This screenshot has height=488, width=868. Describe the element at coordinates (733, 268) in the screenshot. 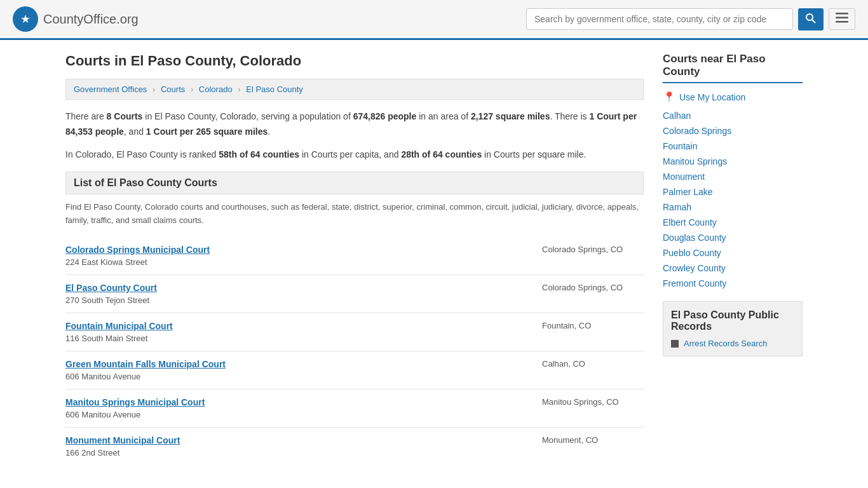

I see `sidebar-item-county: Crowley County` at that location.